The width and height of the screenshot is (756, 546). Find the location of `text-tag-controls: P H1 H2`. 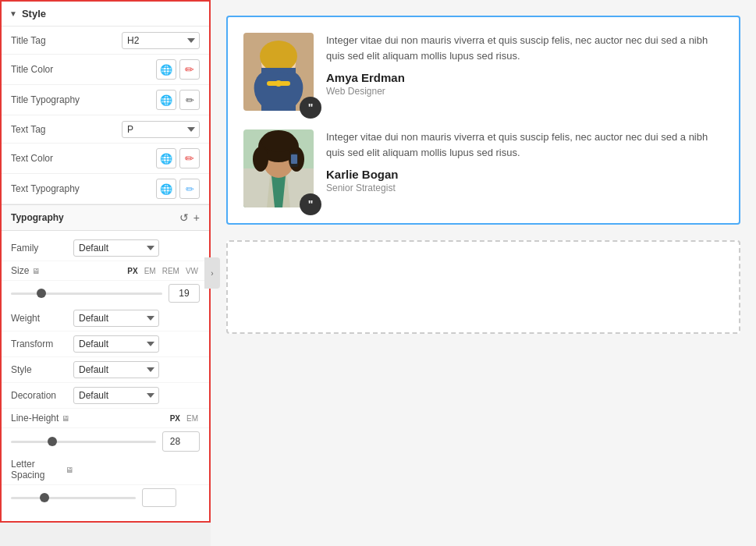

text-tag-controls: P H1 H2 is located at coordinates (161, 129).